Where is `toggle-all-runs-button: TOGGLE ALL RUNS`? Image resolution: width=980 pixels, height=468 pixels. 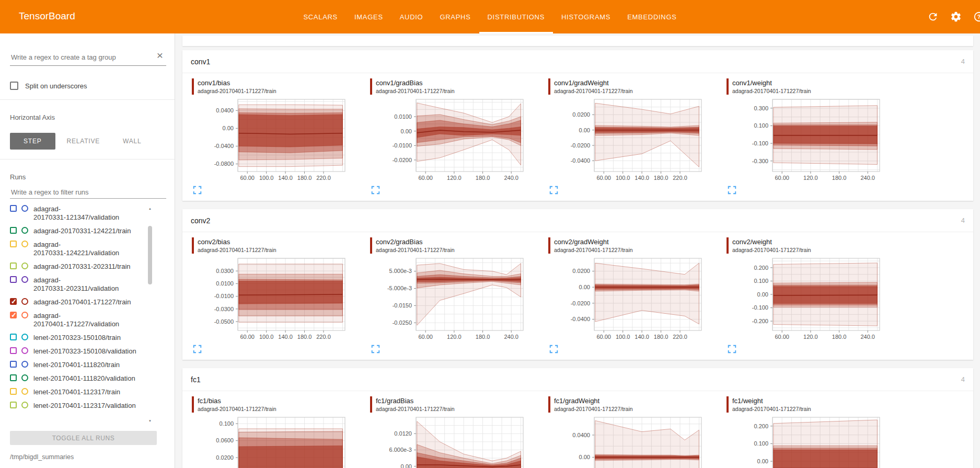 toggle-all-runs-button: TOGGLE ALL RUNS is located at coordinates (84, 438).